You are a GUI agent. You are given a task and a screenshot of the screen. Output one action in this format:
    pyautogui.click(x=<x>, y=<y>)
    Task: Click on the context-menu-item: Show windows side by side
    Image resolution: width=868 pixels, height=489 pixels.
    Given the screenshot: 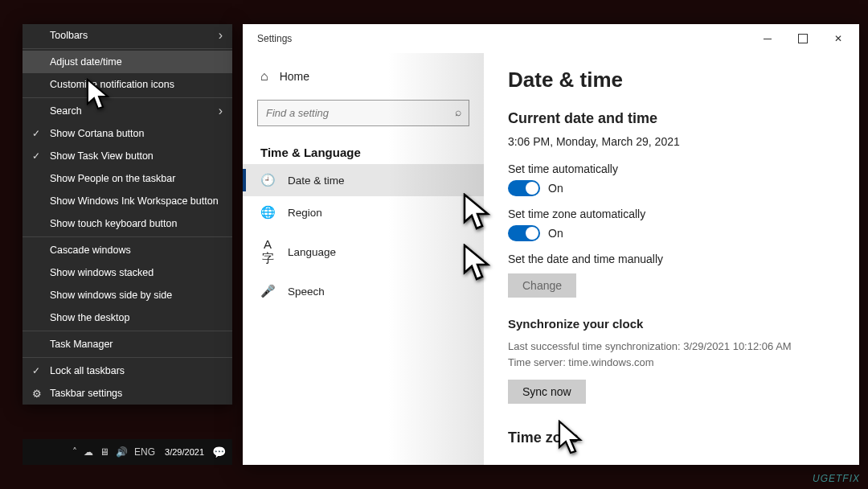 What is the action you would take?
    pyautogui.click(x=127, y=295)
    